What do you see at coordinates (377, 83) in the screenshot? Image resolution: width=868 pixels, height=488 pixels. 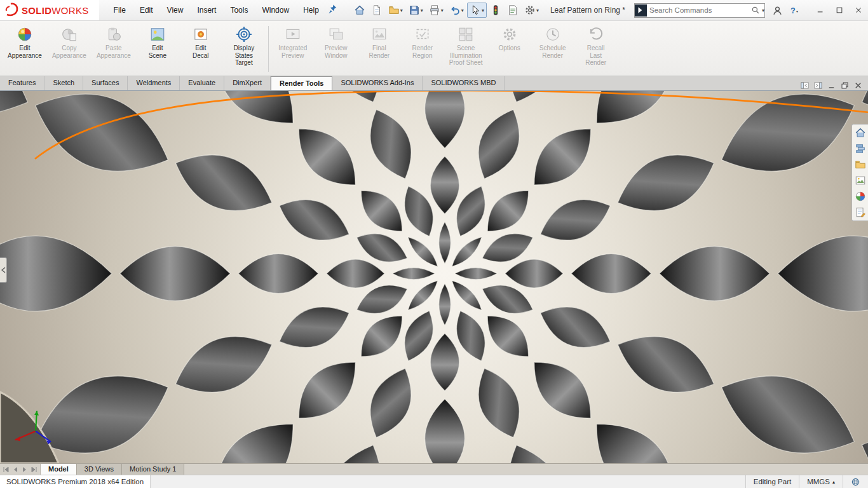 I see `tab-solidworks-add-ins: SOLIDWORKS Add-Ins` at bounding box center [377, 83].